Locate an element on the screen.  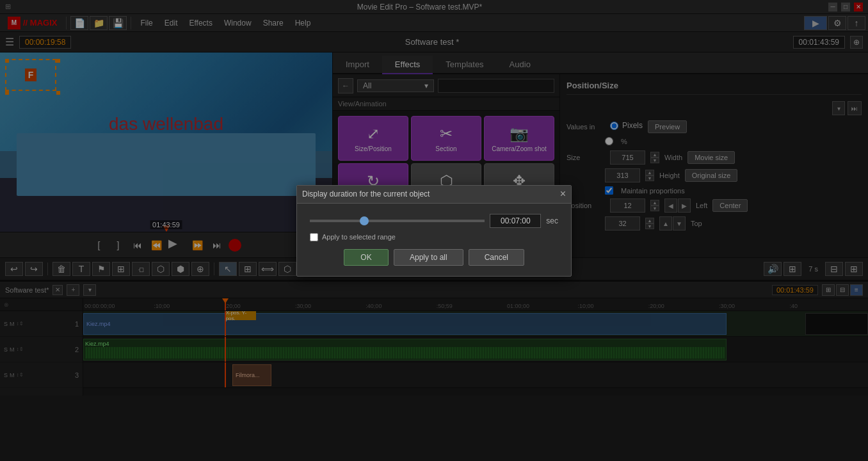
sec-label: sec is located at coordinates (552, 221).